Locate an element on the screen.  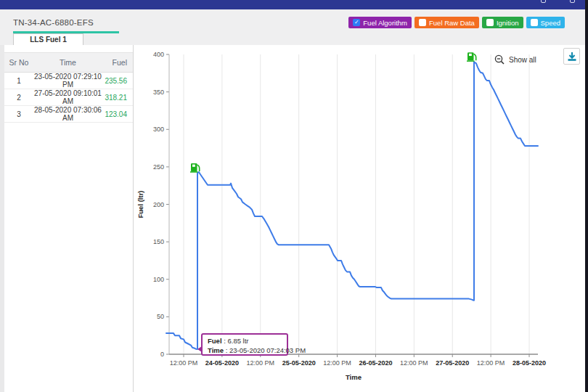
bell-icon is located at coordinates (543, 1).